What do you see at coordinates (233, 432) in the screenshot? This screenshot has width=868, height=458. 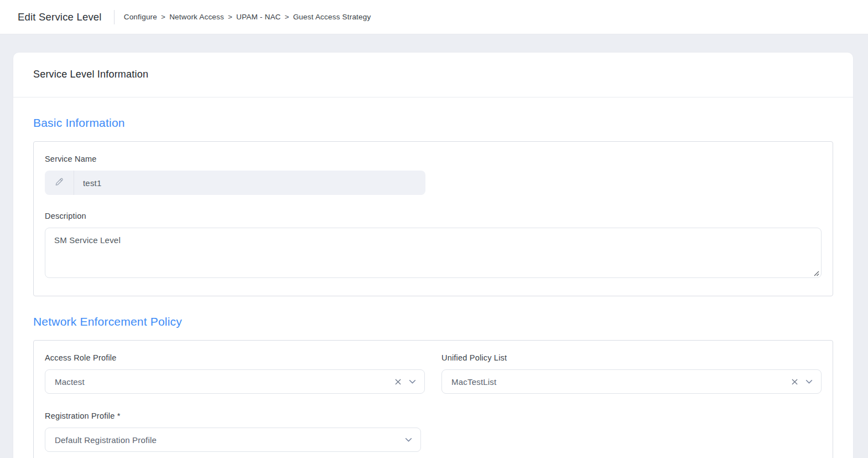 I see `registration-profile-field: Registration Profile * Default Registrat…` at bounding box center [233, 432].